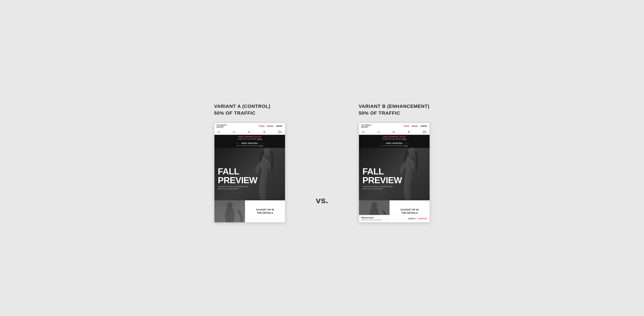 The height and width of the screenshot is (316, 644). Describe the element at coordinates (394, 132) in the screenshot. I see `account-icon-b` at that location.